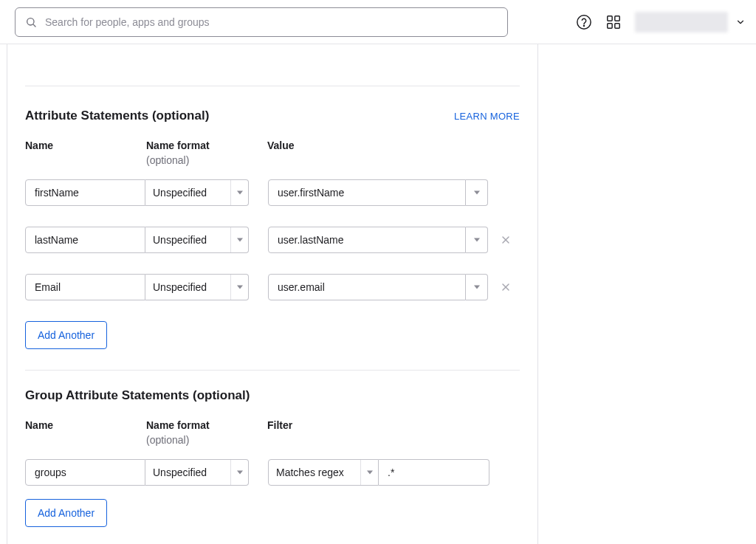 The width and height of the screenshot is (756, 544). What do you see at coordinates (740, 22) in the screenshot?
I see `chevron-down-icon` at bounding box center [740, 22].